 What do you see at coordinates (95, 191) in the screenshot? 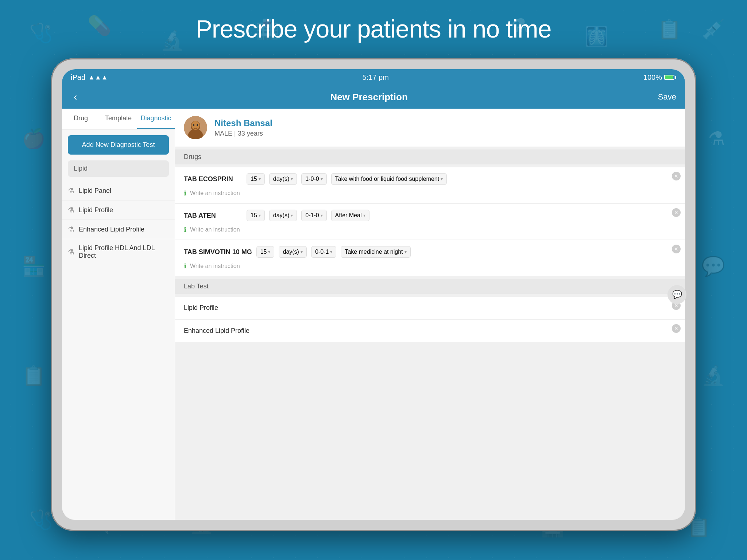
I see `list-item-label-1: Lipid Panel` at bounding box center [95, 191].